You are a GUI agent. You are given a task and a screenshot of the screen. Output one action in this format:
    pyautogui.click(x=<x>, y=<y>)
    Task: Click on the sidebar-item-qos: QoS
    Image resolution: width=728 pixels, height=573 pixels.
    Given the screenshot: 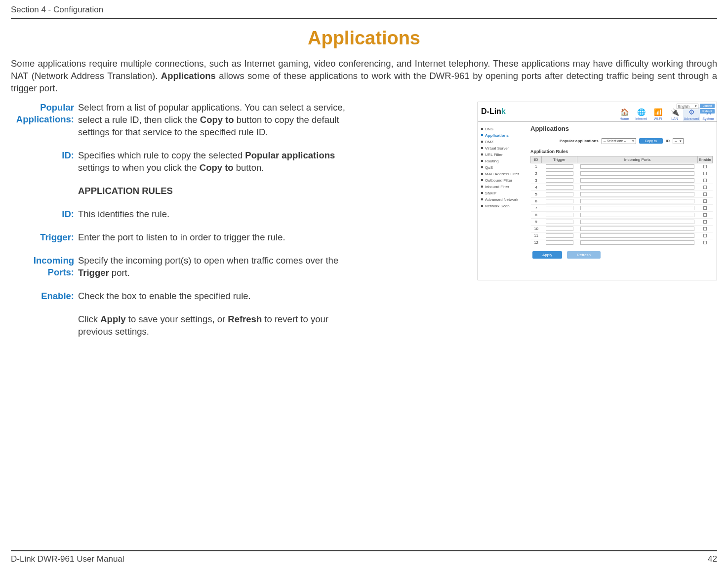 What is the action you would take?
    pyautogui.click(x=504, y=168)
    